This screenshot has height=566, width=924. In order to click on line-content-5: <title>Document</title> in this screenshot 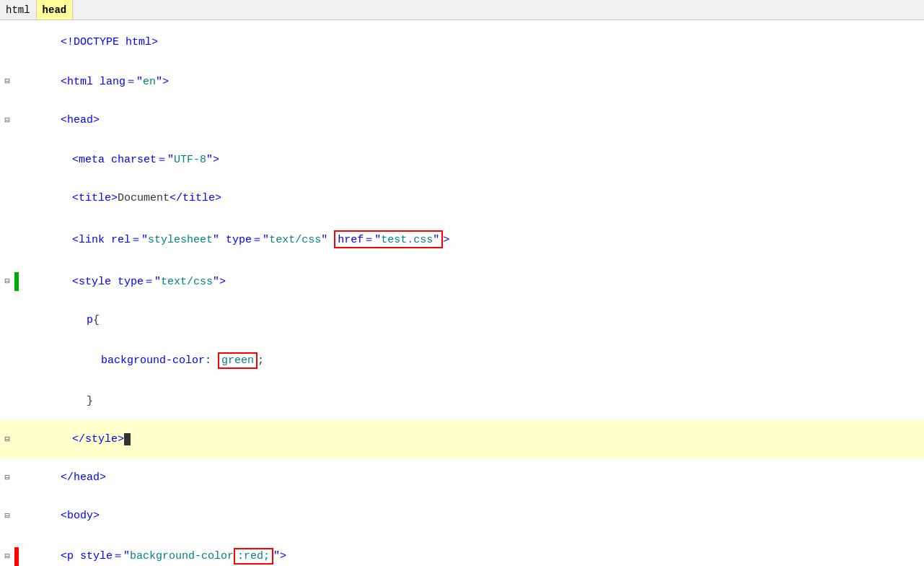, I will do `click(472, 198)`.